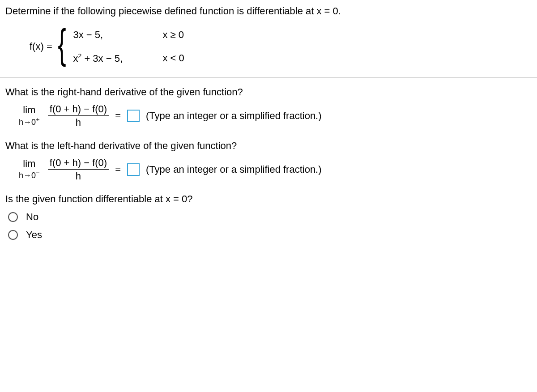 The width and height of the screenshot is (537, 392). I want to click on case-2-cond: x < 0, so click(173, 58).